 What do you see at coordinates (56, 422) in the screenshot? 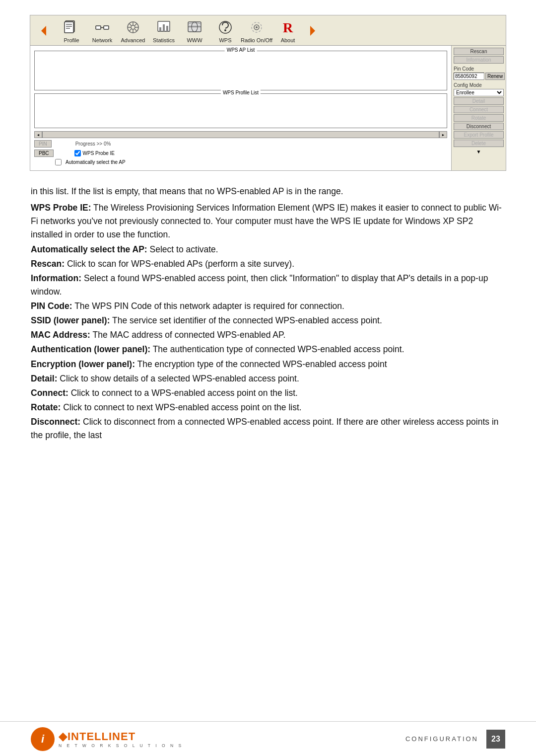
I see `disconnect-term: Disconnect:` at bounding box center [56, 422].